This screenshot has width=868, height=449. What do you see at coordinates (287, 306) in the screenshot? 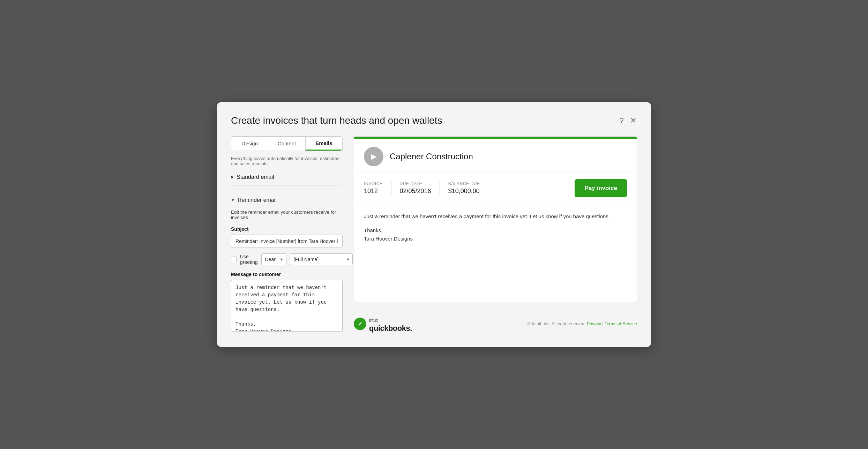
I see `message-textarea: Just a reminder that we haven't received…` at bounding box center [287, 306].